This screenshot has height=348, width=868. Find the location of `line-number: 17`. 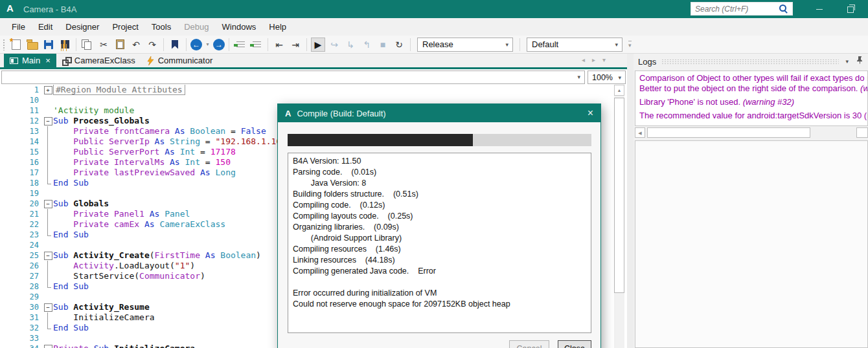

line-number: 17 is located at coordinates (21, 173).